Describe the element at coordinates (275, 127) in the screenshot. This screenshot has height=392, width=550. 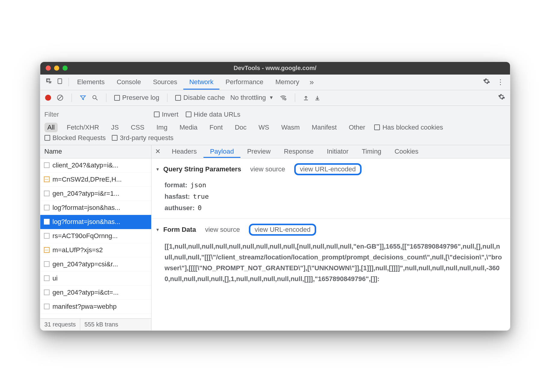
I see `resource-type-chips: AllFetch/XHRJSCSSImgMediaFontDocWSWasmMa…` at that location.